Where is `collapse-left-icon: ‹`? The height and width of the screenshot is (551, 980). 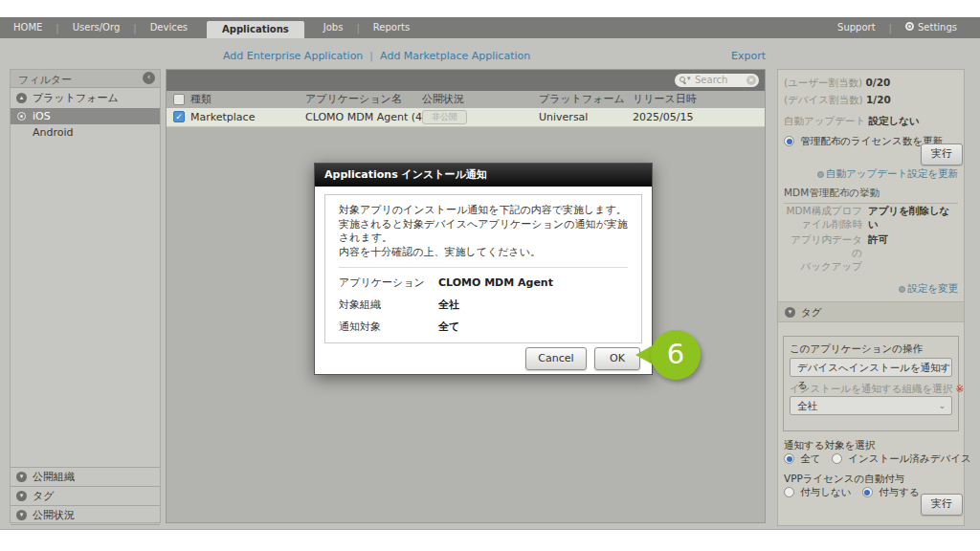 collapse-left-icon: ‹ is located at coordinates (149, 78).